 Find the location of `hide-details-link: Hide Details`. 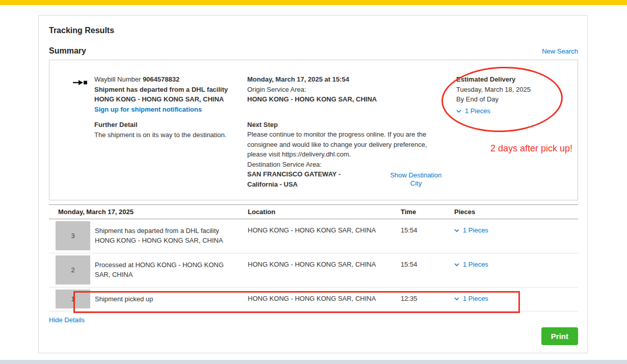

hide-details-link: Hide Details is located at coordinates (67, 320).